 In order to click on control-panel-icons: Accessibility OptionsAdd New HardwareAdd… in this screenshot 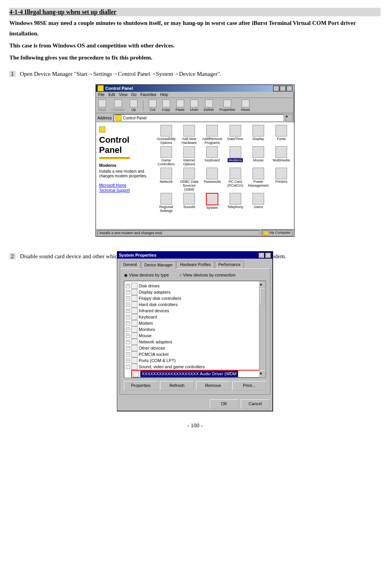, I will do `click(224, 177)`.